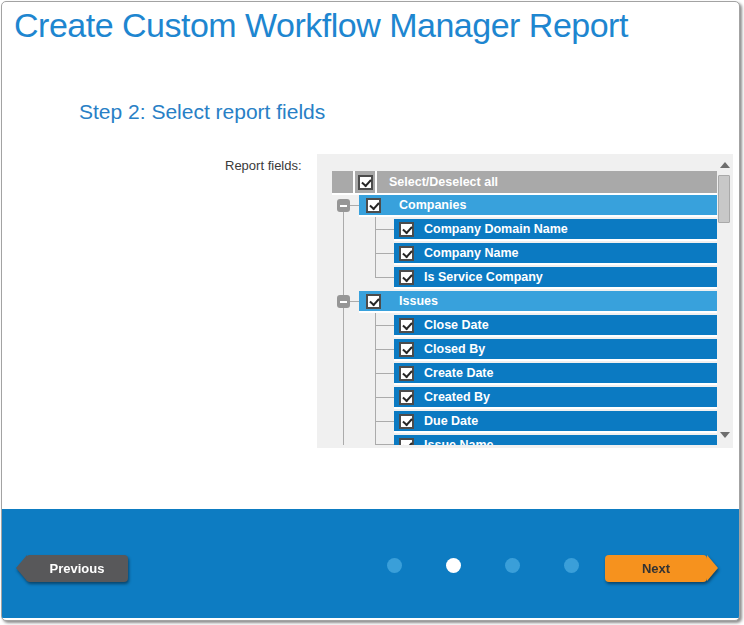 This screenshot has width=744, height=625. Describe the element at coordinates (538, 302) in the screenshot. I see `tree-row-group: Issues` at that location.